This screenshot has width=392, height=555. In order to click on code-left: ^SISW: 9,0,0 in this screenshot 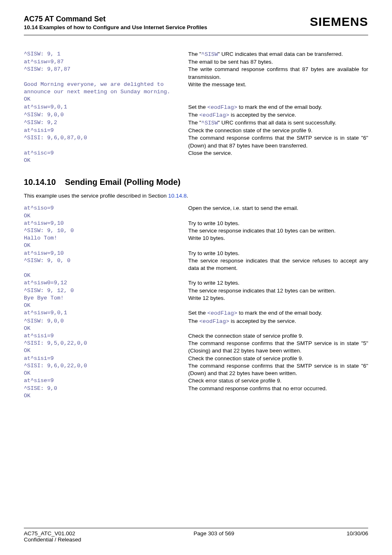, I will do `click(106, 115)`.